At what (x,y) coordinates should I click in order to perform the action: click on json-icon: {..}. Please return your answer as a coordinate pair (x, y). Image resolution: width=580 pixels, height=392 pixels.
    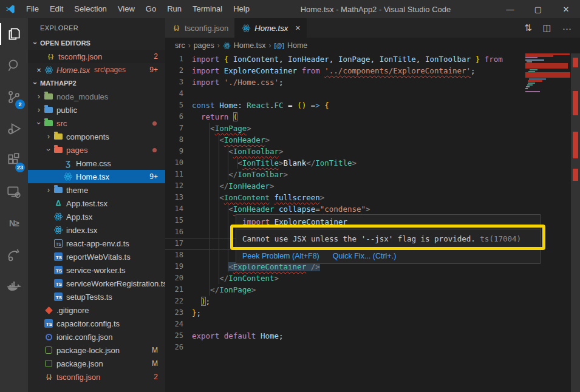
    Looking at the image, I should click on (49, 377).